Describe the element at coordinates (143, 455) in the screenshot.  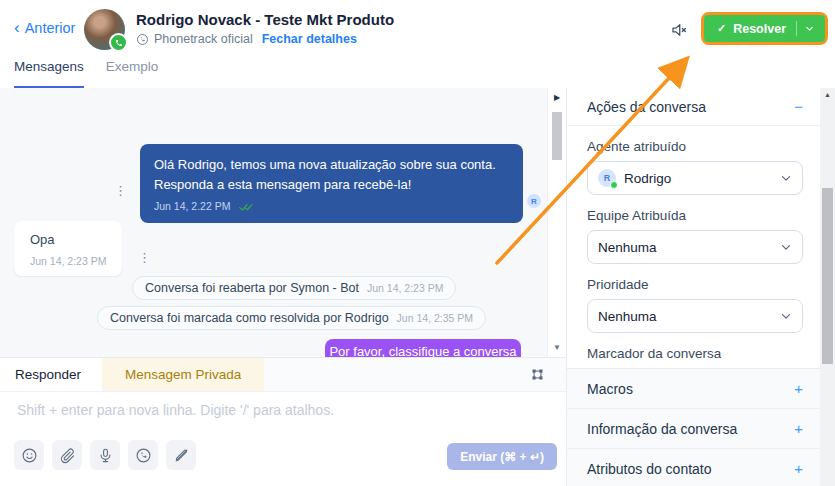
I see `whatsapp-templates-button` at that location.